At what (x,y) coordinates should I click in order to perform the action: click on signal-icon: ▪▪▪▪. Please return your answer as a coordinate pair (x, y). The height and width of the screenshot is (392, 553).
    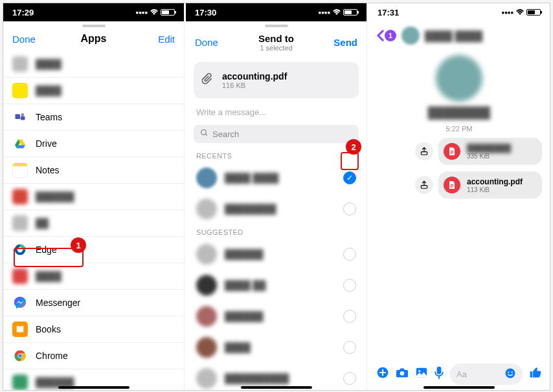
    Looking at the image, I should click on (142, 13).